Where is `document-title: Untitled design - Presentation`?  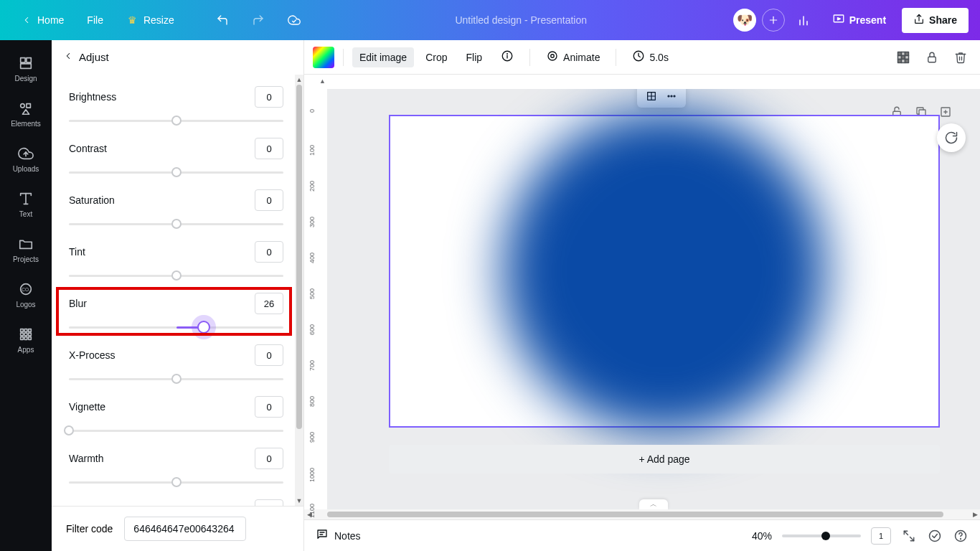 document-title: Untitled design - Presentation is located at coordinates (521, 20).